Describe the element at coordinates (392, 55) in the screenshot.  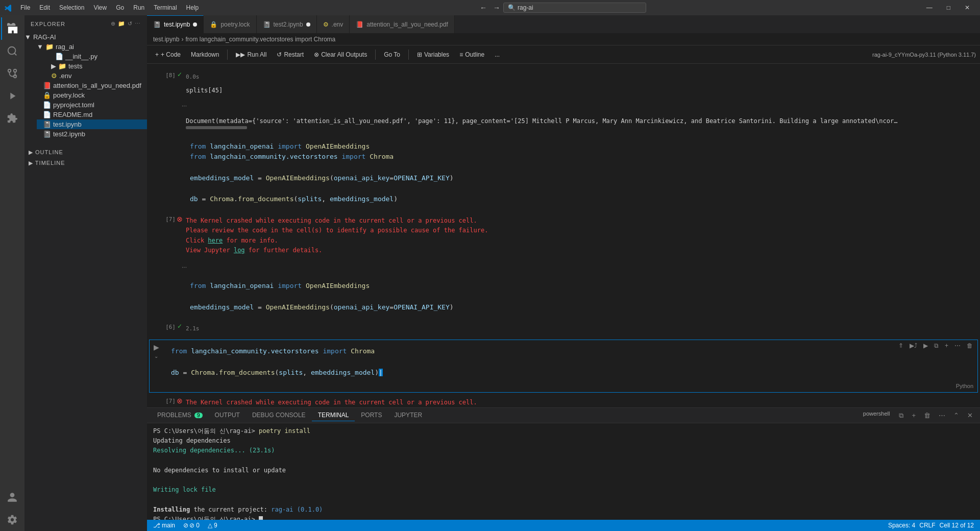
I see `goto-button: Go To` at that location.